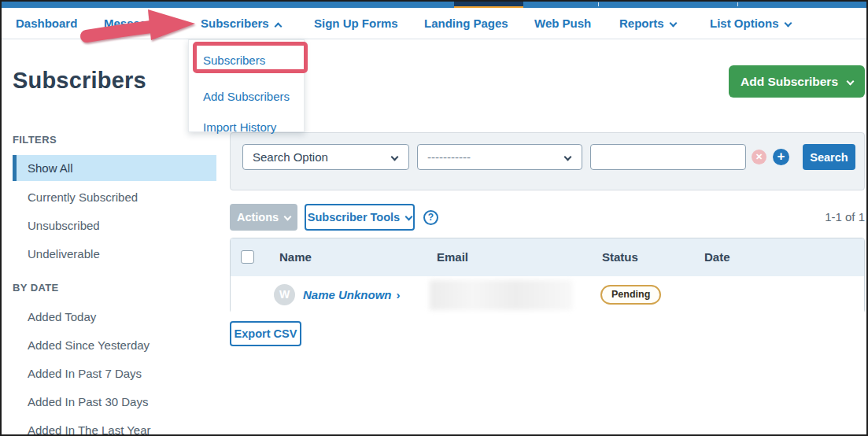  What do you see at coordinates (466, 24) in the screenshot?
I see `nav-landing-pages-label: Landing Pages` at bounding box center [466, 24].